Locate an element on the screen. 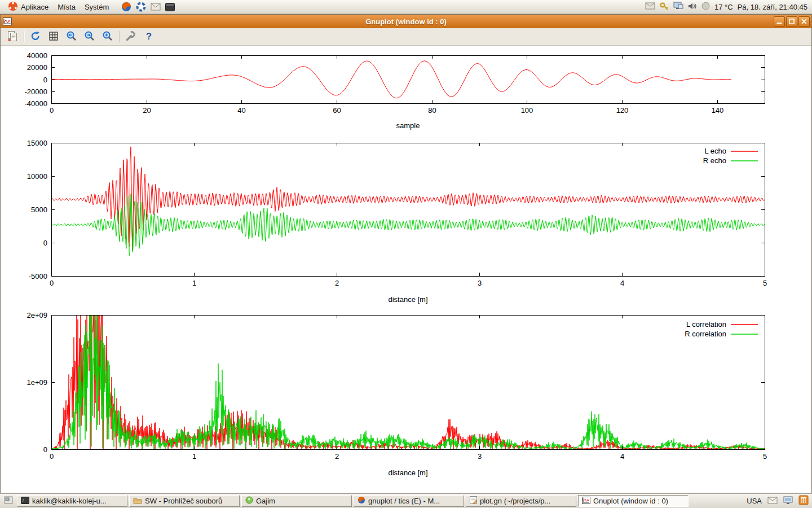  svg-text: 140 is located at coordinates (718, 111).